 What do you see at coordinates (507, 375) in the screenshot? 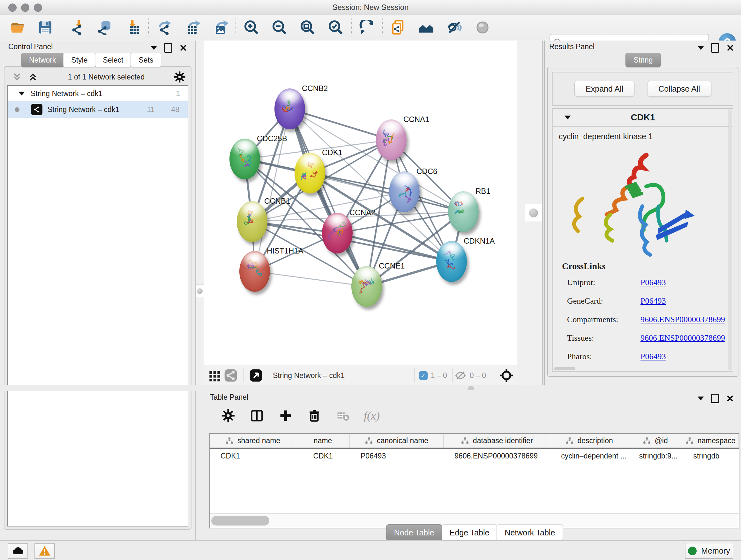
I see `birdseye-crosshair-icon` at bounding box center [507, 375].